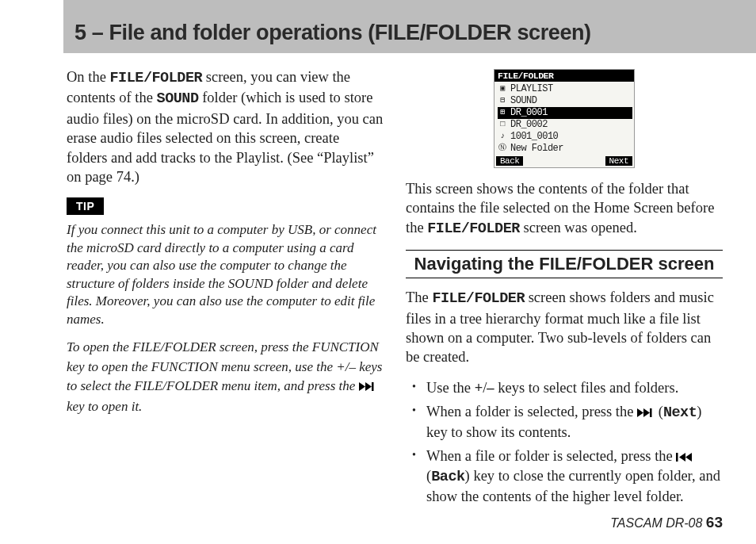 Image resolution: width=756 pixels, height=544 pixels. I want to click on mono-label: Back, so click(448, 477).